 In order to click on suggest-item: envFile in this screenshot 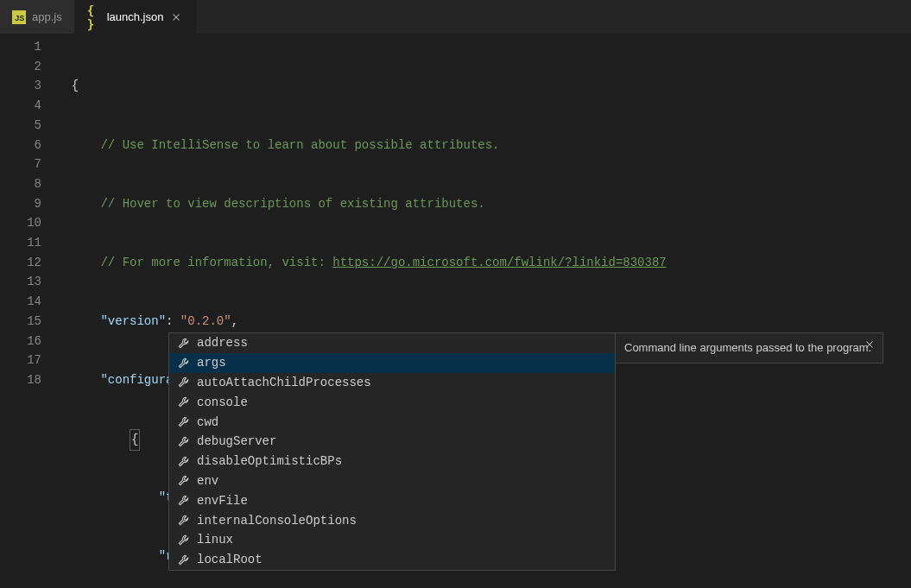, I will do `click(392, 501)`.